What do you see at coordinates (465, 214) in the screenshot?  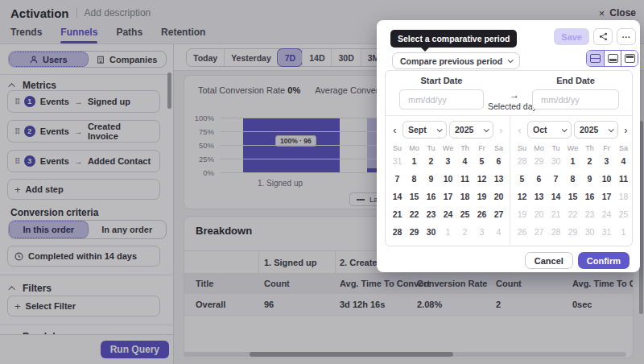 I see `calendar-day: 25` at bounding box center [465, 214].